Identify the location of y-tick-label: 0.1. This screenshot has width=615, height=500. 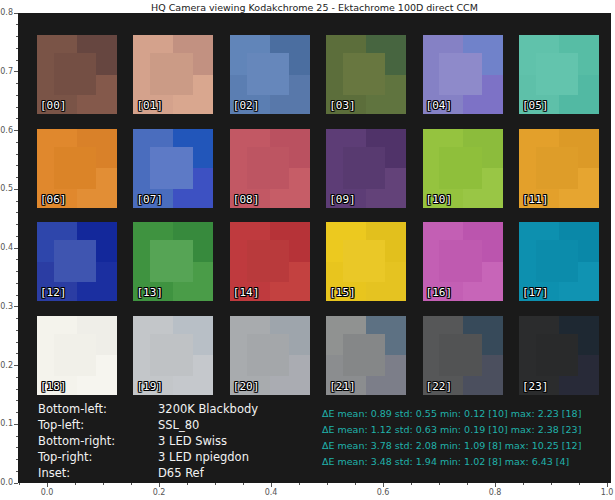
(6, 424).